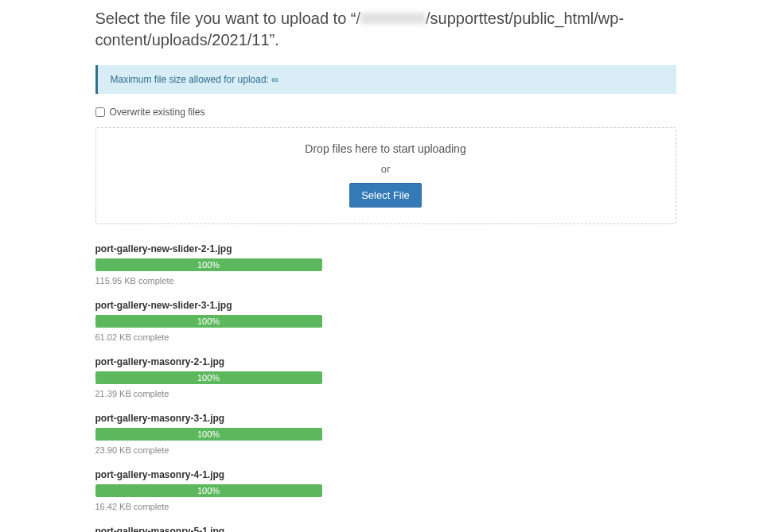  What do you see at coordinates (208, 394) in the screenshot?
I see `upload-status: 21.39 KB complete` at bounding box center [208, 394].